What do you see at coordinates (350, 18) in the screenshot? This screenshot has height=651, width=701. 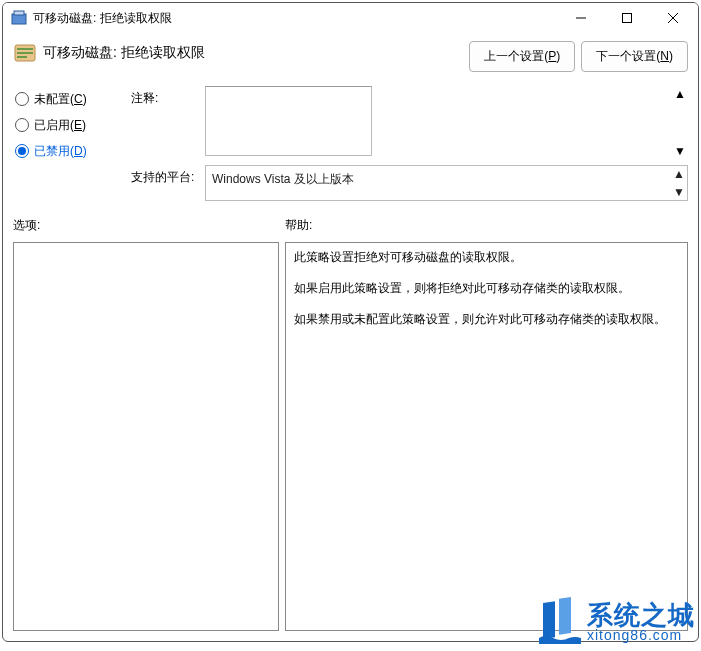 I see `titlebar: 可移动磁盘: 拒绝读取权限` at bounding box center [350, 18].